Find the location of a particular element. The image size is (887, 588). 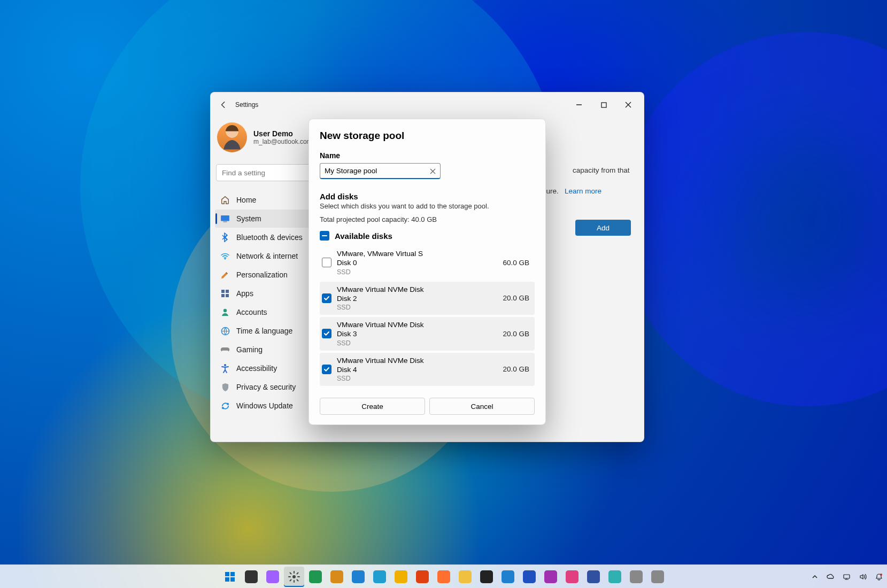

disk-number: Disk 0 is located at coordinates (417, 263).